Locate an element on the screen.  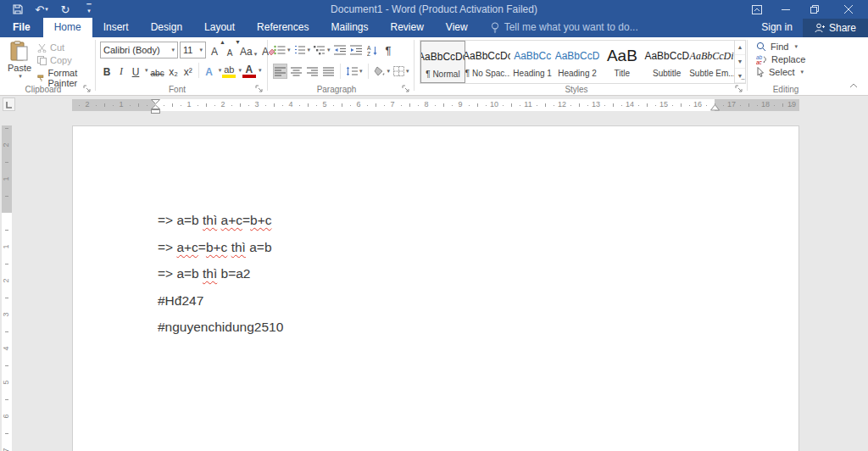
font-color-button: A is located at coordinates (249, 70).